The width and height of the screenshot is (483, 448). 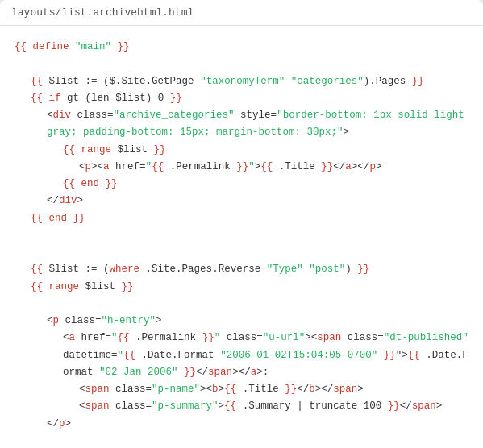 I want to click on code-line: </div>, so click(x=242, y=201).